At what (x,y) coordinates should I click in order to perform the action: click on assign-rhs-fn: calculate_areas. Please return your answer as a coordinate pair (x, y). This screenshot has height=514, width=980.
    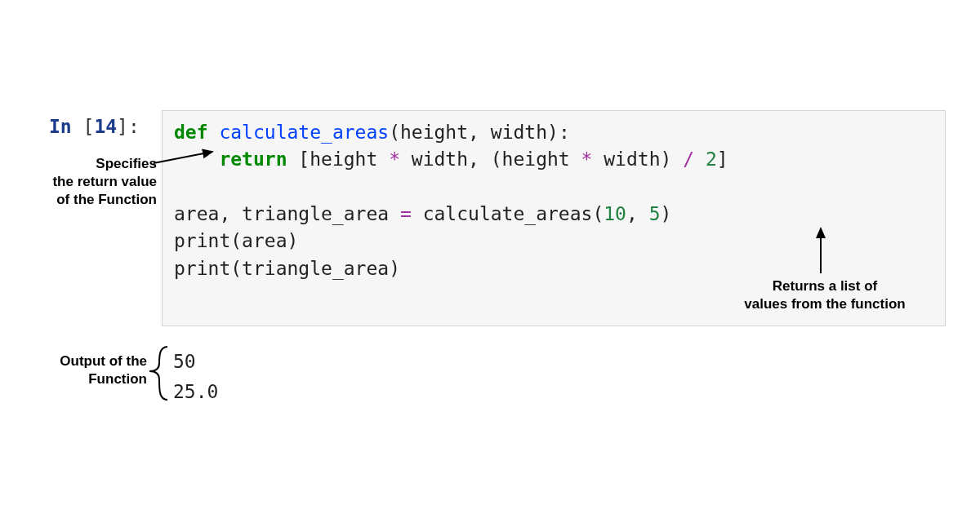
    Looking at the image, I should click on (502, 214).